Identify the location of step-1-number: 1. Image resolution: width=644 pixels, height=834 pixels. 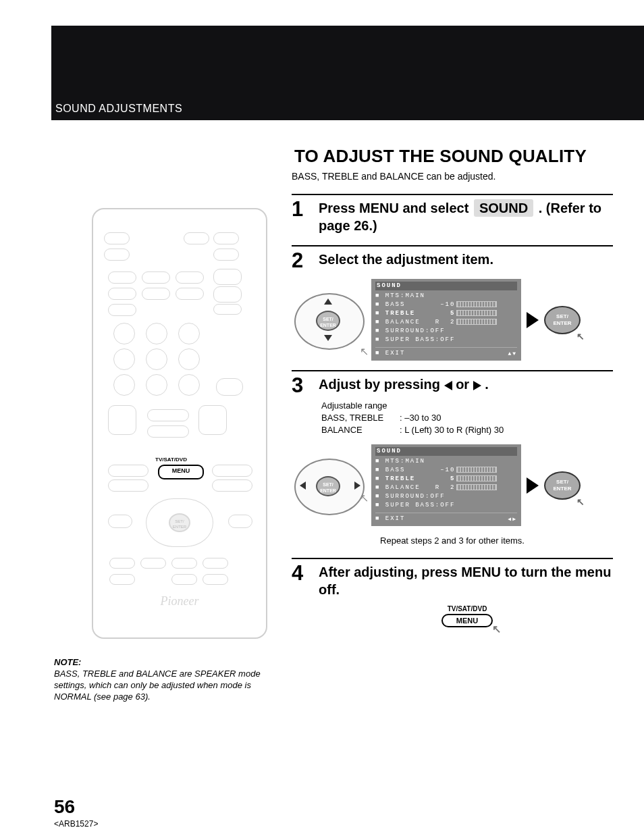
(305, 217).